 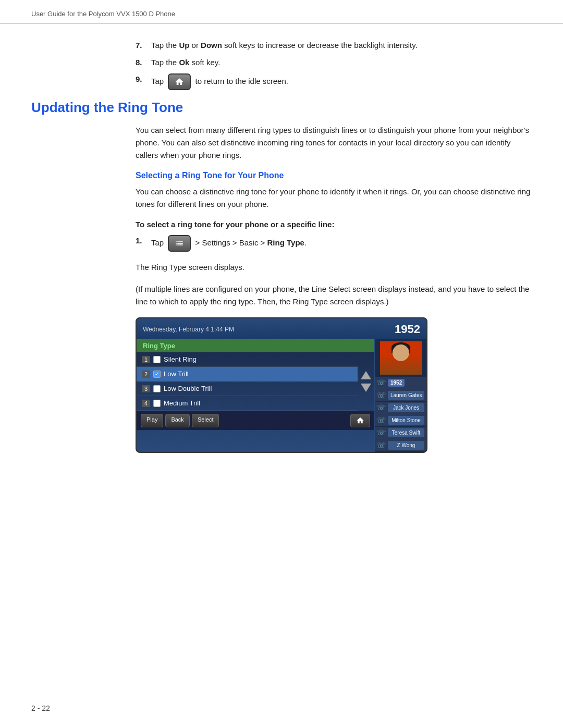 What do you see at coordinates (282, 12) in the screenshot?
I see `page-header: User Guide for the Polycom VVX 1500 D Ph…` at bounding box center [282, 12].